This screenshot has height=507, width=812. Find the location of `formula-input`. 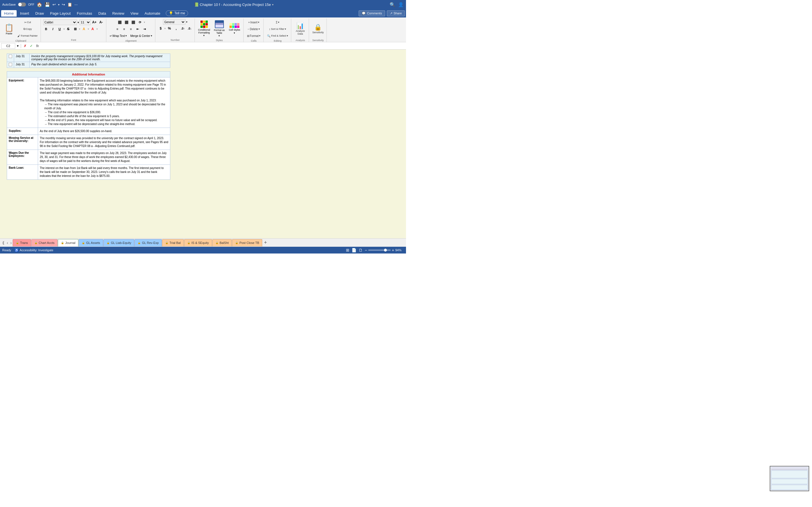

formula-input is located at coordinates (223, 46).